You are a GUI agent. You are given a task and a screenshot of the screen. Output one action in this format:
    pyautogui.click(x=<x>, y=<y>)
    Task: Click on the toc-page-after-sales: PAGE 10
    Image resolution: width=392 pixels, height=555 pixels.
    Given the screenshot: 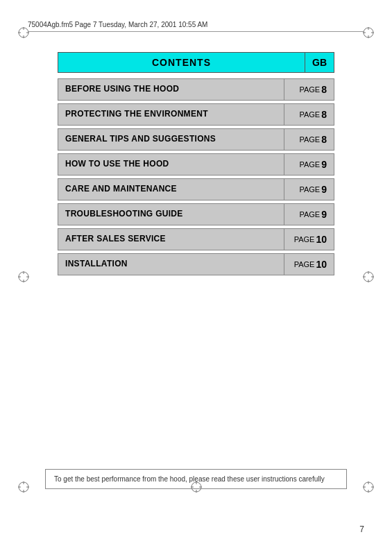 What is the action you would take?
    pyautogui.click(x=309, y=239)
    